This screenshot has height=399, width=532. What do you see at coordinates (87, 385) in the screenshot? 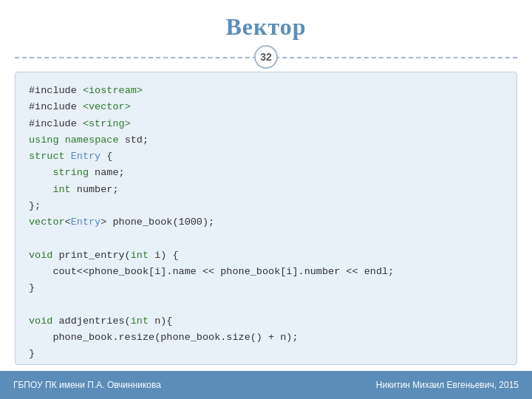
I see `footer-left: ГБПОУ ПК имени П.А. Овчинникова` at bounding box center [87, 385].